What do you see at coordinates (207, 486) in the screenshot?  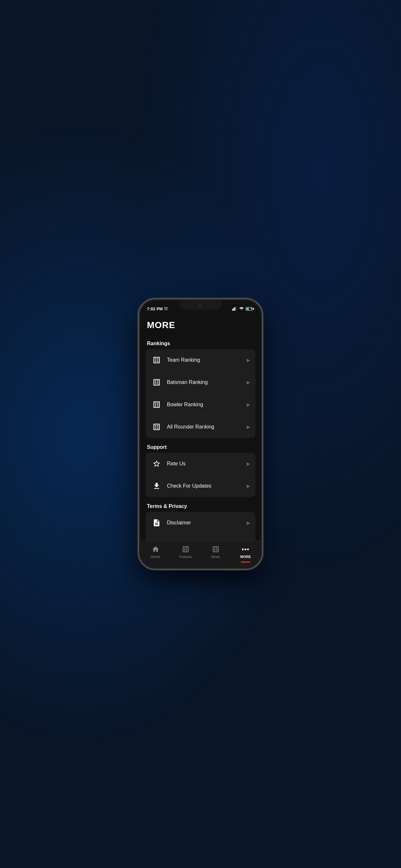 I see `check-updates-label: Check For Updates` at bounding box center [207, 486].